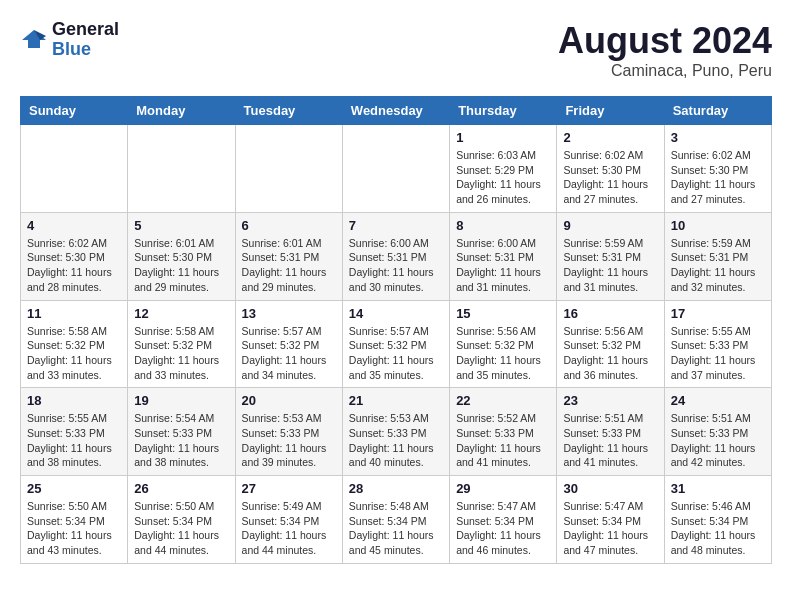 The image size is (792, 612). I want to click on day-info: Sunrise: 5:49 AM Sunset: 5:34 PM Dayligh…, so click(289, 528).